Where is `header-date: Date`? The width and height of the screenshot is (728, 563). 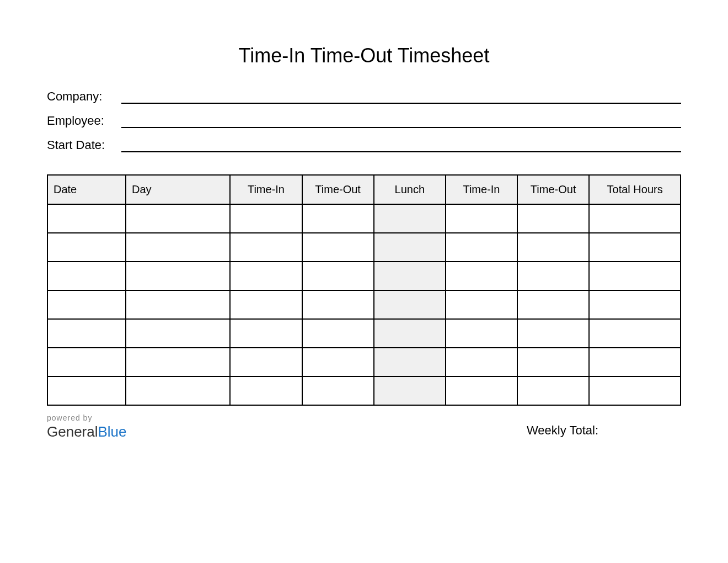 header-date: Date is located at coordinates (87, 190).